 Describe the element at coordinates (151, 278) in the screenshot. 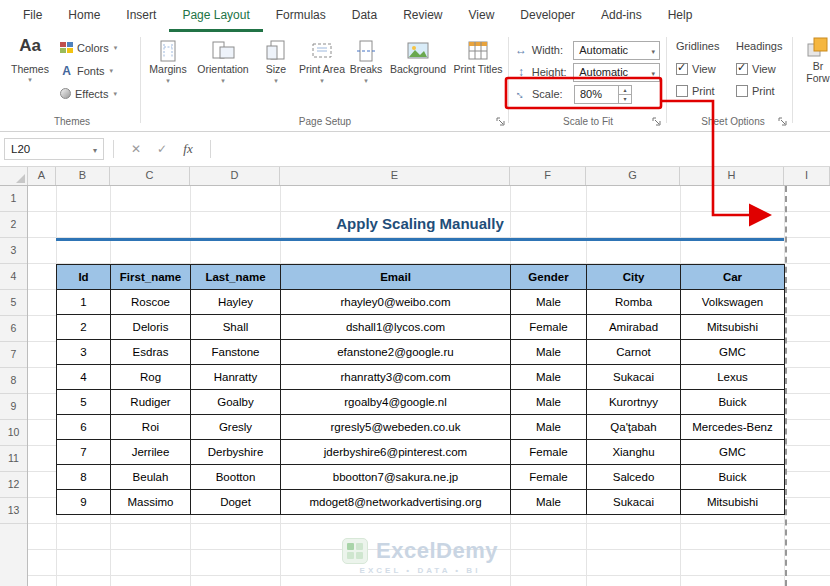

I see `table-header-First_name: First_name` at that location.